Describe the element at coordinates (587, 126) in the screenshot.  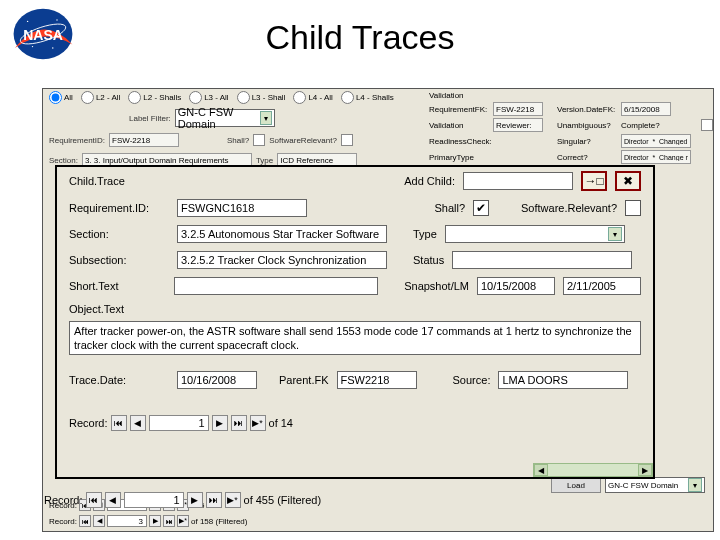
I see `unambiguous-label: Unambiguous?` at that location.